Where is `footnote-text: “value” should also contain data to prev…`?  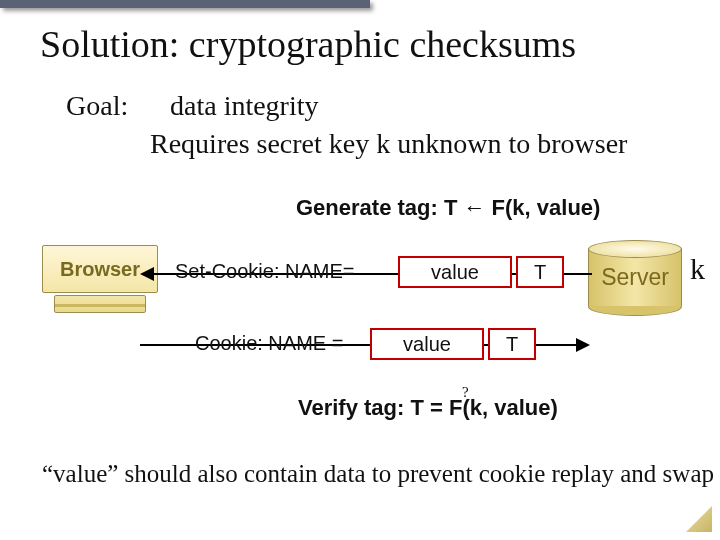
footnote-text: “value” should also contain data to prev… is located at coordinates (378, 474).